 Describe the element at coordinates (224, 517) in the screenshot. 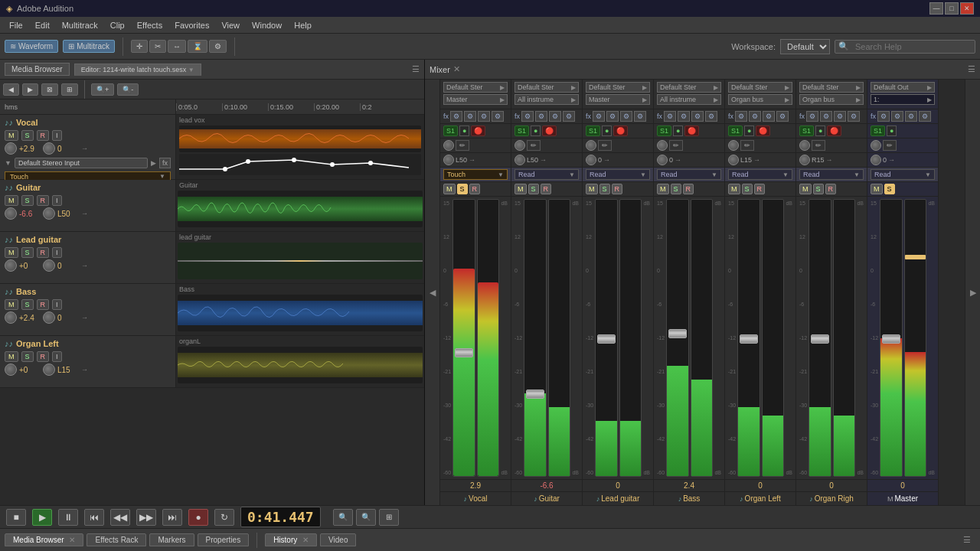

I see `loop-button: ↻` at that location.